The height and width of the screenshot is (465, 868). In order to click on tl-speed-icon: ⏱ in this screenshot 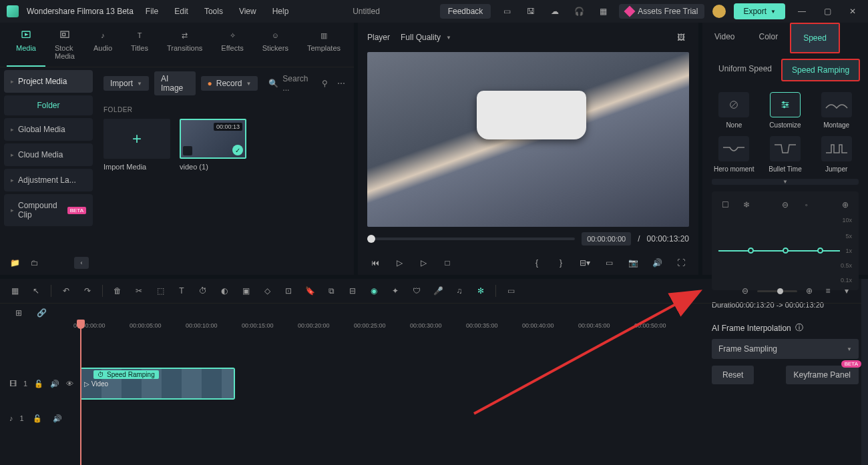, I will do `click(203, 291)`.